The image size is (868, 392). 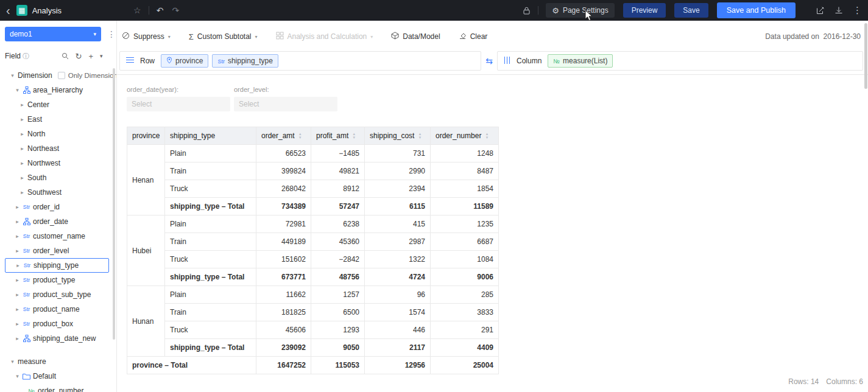 I want to click on sidebar-item-center: ▸Center, so click(x=57, y=105).